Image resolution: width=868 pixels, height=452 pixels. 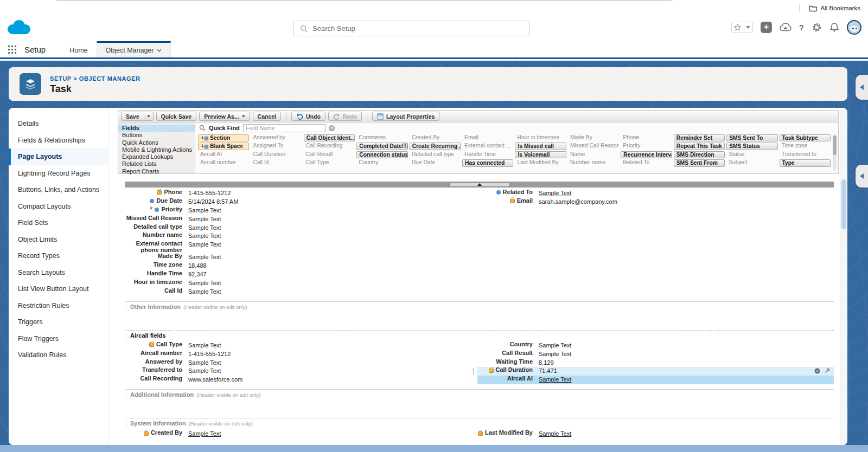 I want to click on field-row: Call Id Sample Text, so click(x=301, y=292).